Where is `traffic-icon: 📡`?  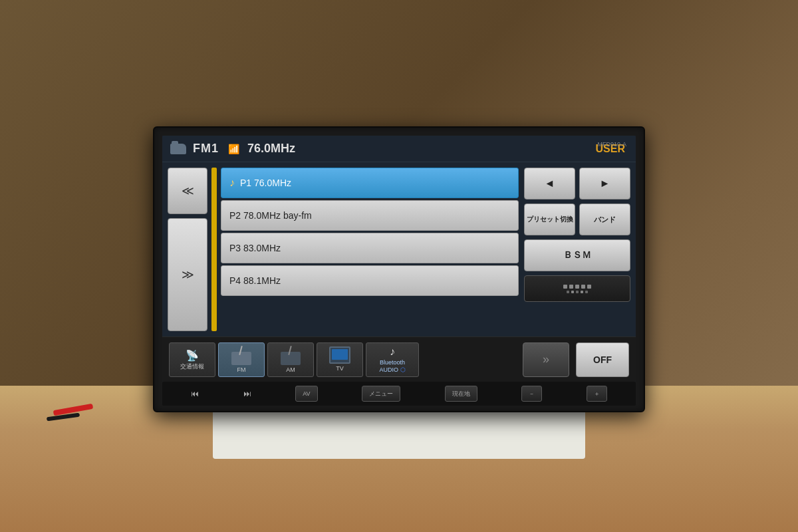 traffic-icon: 📡 is located at coordinates (192, 355).